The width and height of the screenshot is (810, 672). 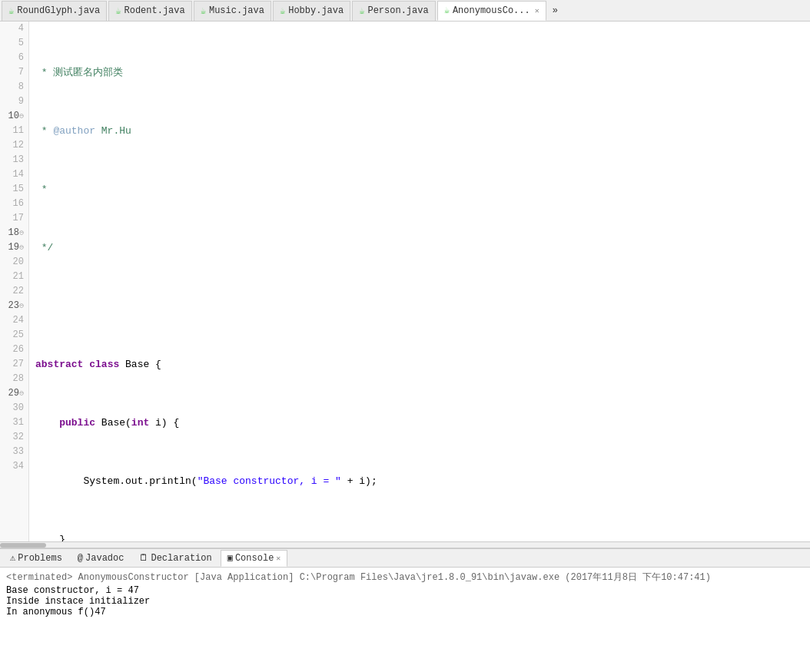 What do you see at coordinates (175, 558) in the screenshot?
I see `tab-declaration: 🗒 Declaration` at bounding box center [175, 558].